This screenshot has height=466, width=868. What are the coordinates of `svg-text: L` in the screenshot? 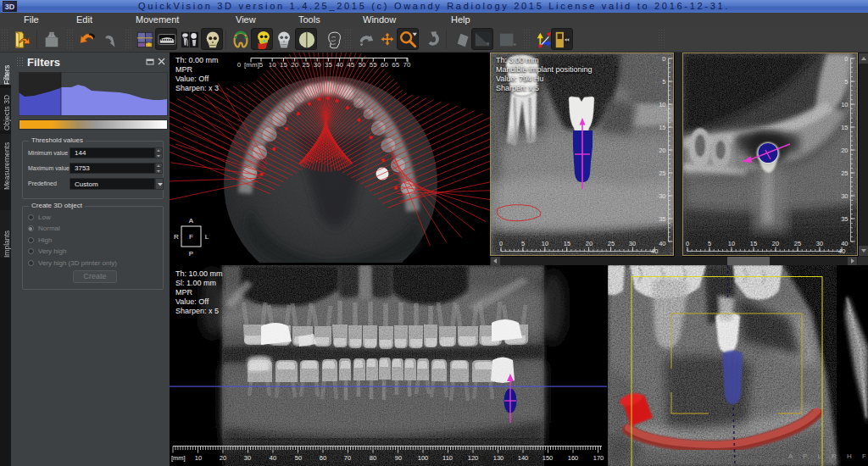 It's located at (207, 237).